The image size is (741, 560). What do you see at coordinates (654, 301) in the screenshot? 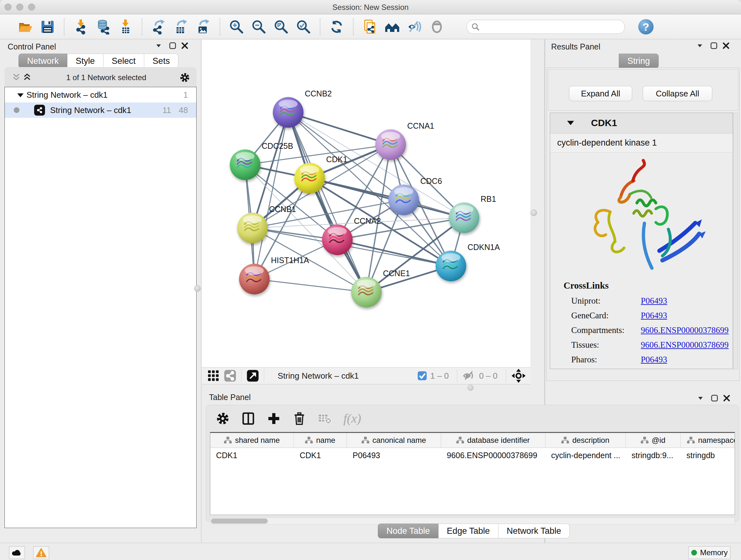
I see `crosslink-link-uniprot-: P06493` at bounding box center [654, 301].